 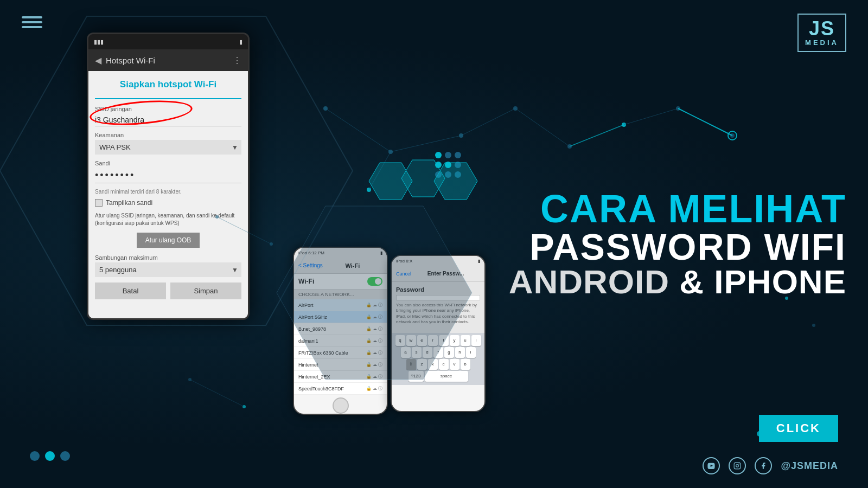 I want to click on ssid-field: i3 Guschandra, so click(x=168, y=120).